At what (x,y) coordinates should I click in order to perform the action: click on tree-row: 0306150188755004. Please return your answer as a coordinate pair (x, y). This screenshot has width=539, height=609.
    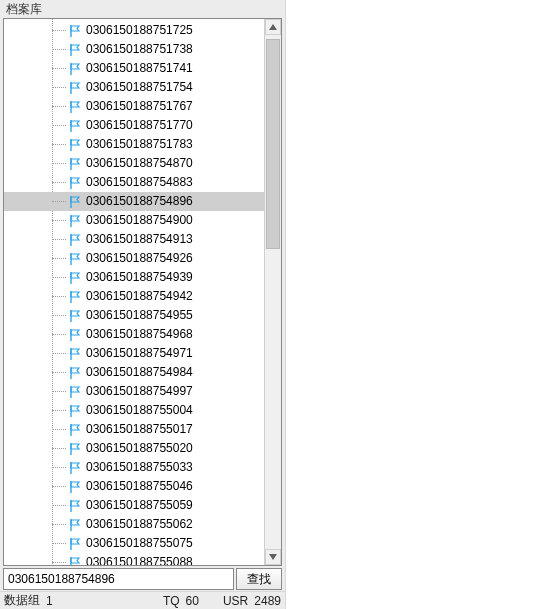
    Looking at the image, I should click on (142, 410).